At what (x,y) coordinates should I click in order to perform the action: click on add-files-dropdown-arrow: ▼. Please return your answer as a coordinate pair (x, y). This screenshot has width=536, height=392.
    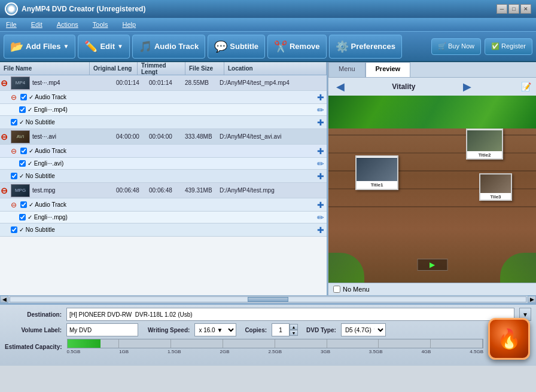
    Looking at the image, I should click on (66, 47).